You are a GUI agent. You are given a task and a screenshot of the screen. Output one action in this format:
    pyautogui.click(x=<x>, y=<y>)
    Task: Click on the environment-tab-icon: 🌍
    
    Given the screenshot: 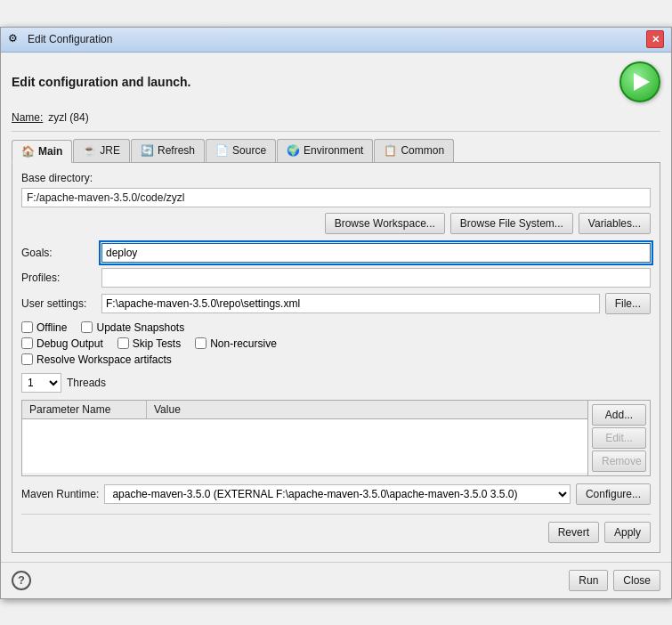 What is the action you would take?
    pyautogui.click(x=294, y=150)
    